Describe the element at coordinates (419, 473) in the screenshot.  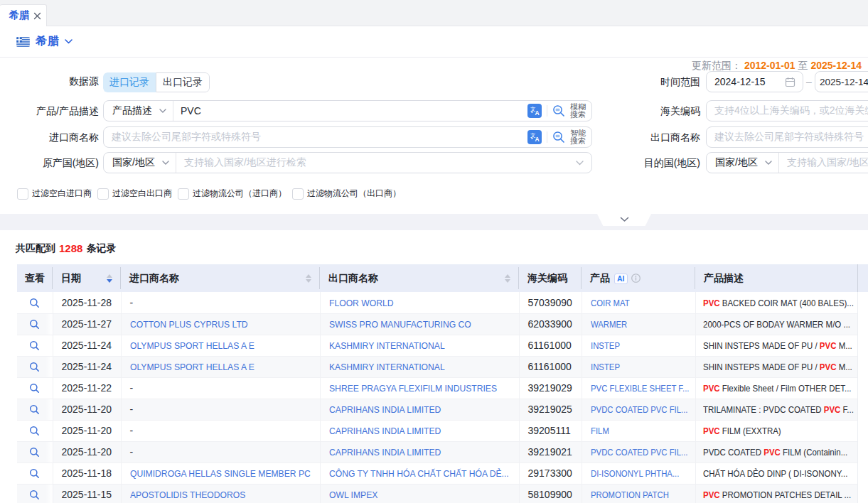
I see `exporter-link: CÔNG TY TNHH HÓA CHẤT CHẤT HÓA DẺ...` at that location.